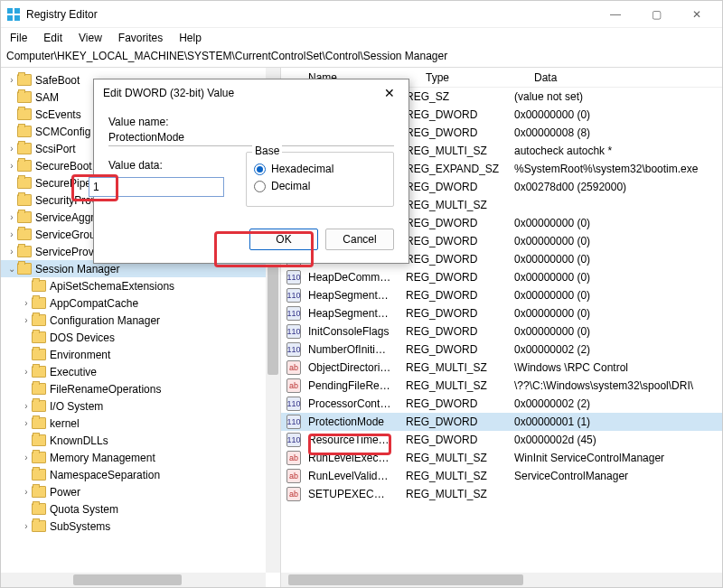  I want to click on tree-node: ›AppCompatCache, so click(141, 303).